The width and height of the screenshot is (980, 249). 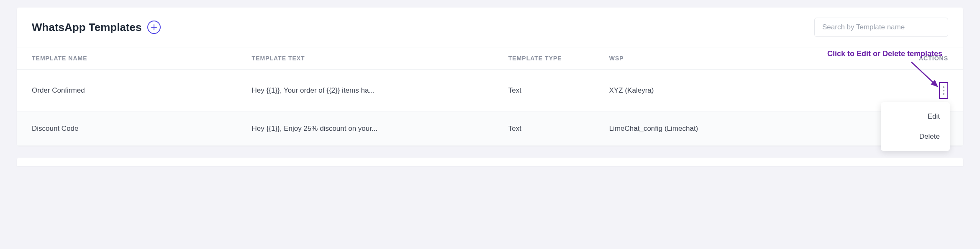 What do you see at coordinates (733, 129) in the screenshot?
I see `cell-template-wsp: LimeChat_config (Limechat)` at bounding box center [733, 129].